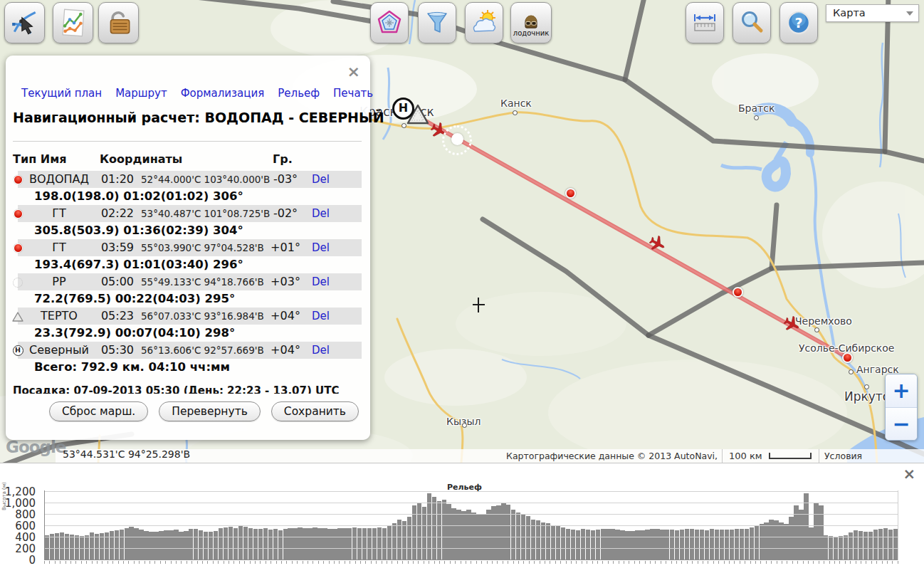 The width and height of the screenshot is (924, 578). I want to click on panel-close-button: ×, so click(354, 72).